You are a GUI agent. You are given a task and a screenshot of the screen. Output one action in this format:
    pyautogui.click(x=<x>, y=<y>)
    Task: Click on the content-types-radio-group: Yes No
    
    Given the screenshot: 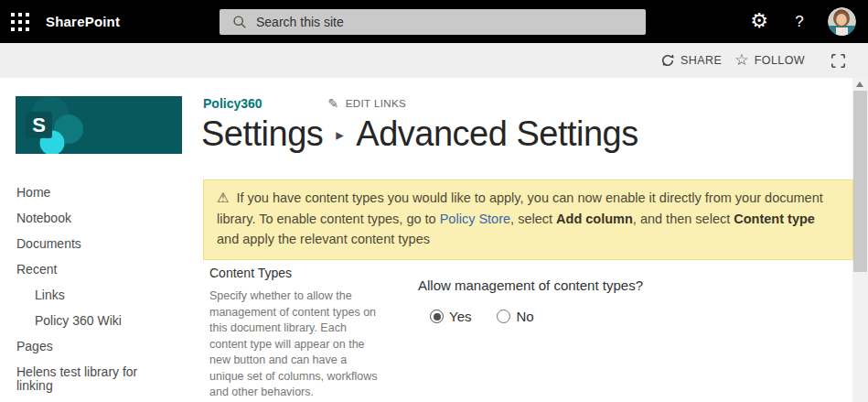 What is the action you would take?
    pyautogui.click(x=536, y=317)
    